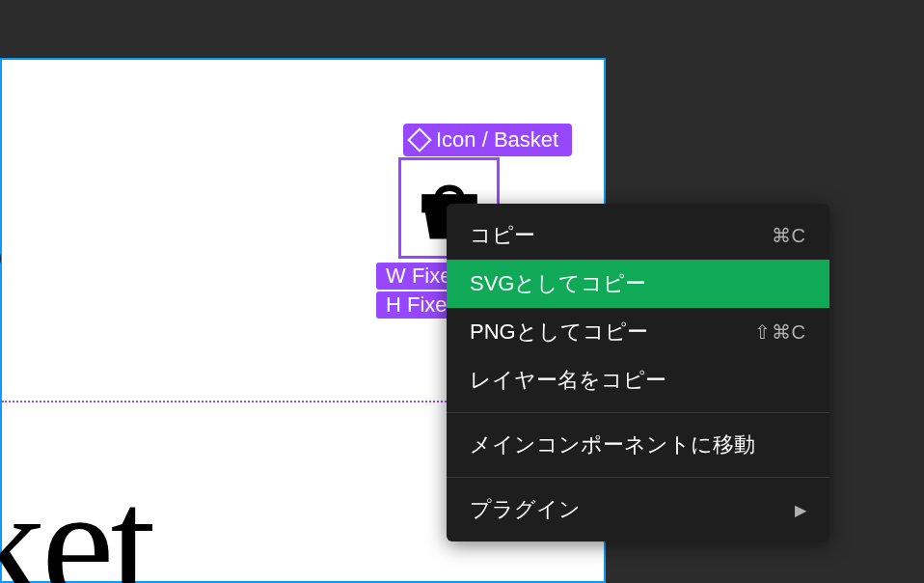 This screenshot has width=924, height=583. Describe the element at coordinates (801, 510) in the screenshot. I see `submenu-arrow-icon: ▶` at that location.